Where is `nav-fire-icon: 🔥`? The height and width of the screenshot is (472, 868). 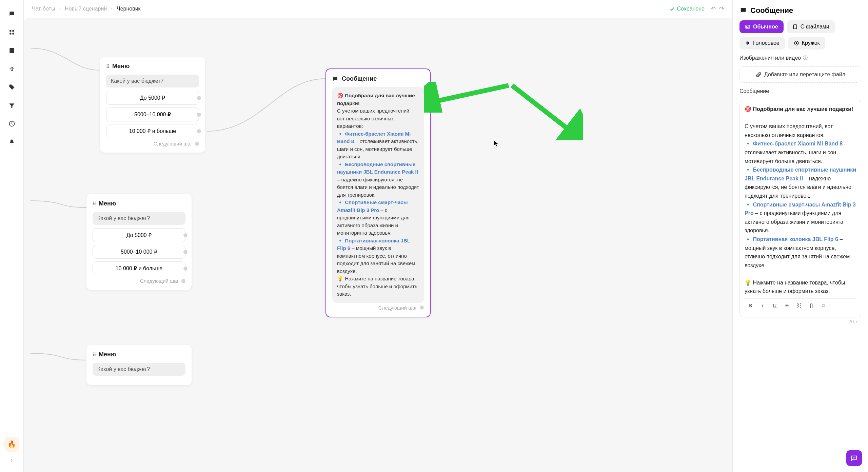
nav-fire-icon: 🔥 is located at coordinates (12, 444).